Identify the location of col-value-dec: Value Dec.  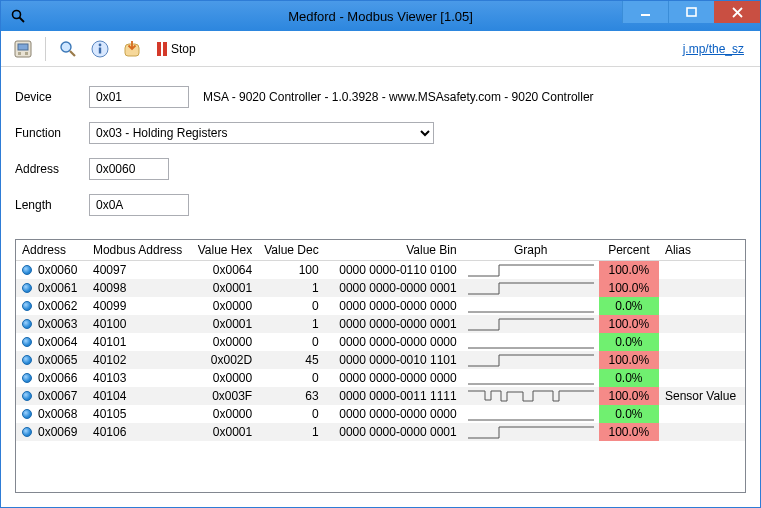
(291, 250).